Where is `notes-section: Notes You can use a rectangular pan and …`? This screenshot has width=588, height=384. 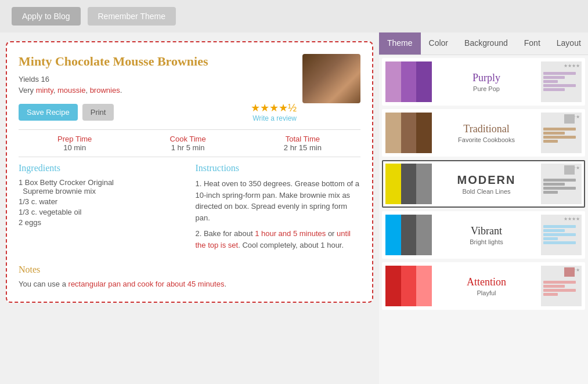 notes-section: Notes You can use a rectangular pan and … is located at coordinates (189, 277).